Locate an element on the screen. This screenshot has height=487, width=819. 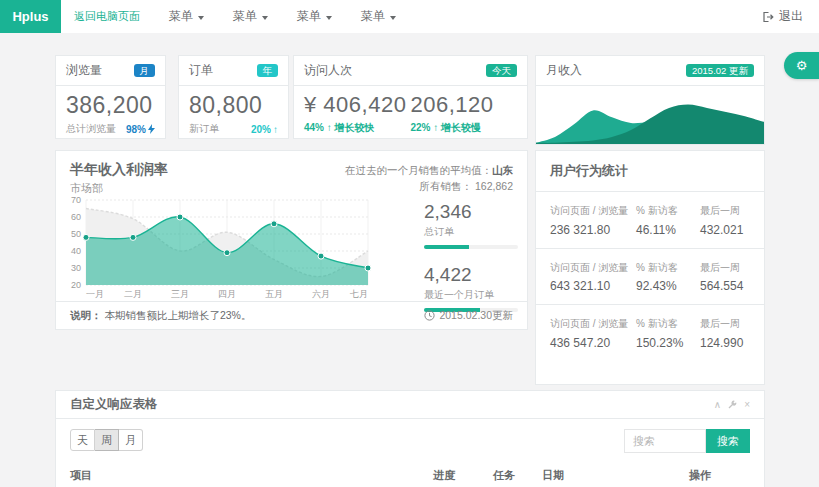
close-icon: × is located at coordinates (747, 405).